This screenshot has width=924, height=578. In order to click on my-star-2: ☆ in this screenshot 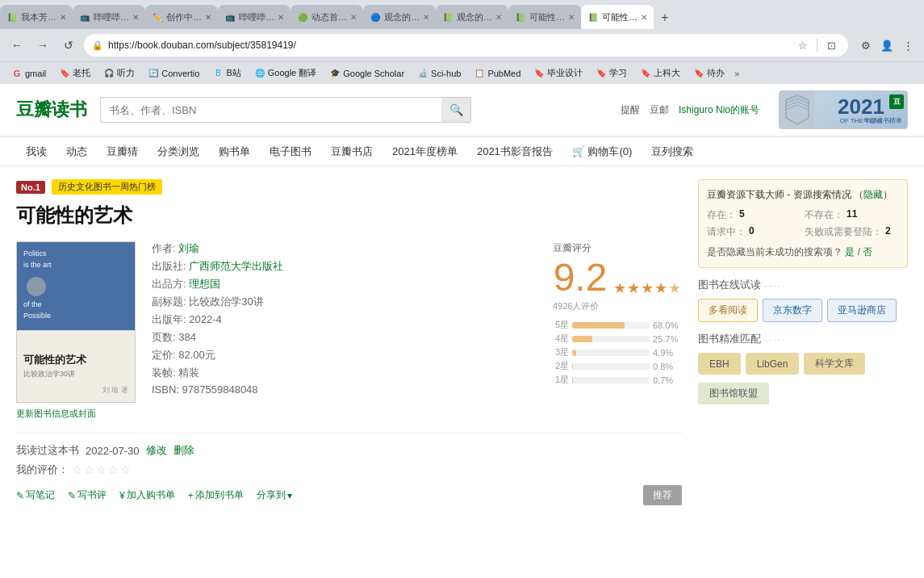, I will do `click(89, 470)`.